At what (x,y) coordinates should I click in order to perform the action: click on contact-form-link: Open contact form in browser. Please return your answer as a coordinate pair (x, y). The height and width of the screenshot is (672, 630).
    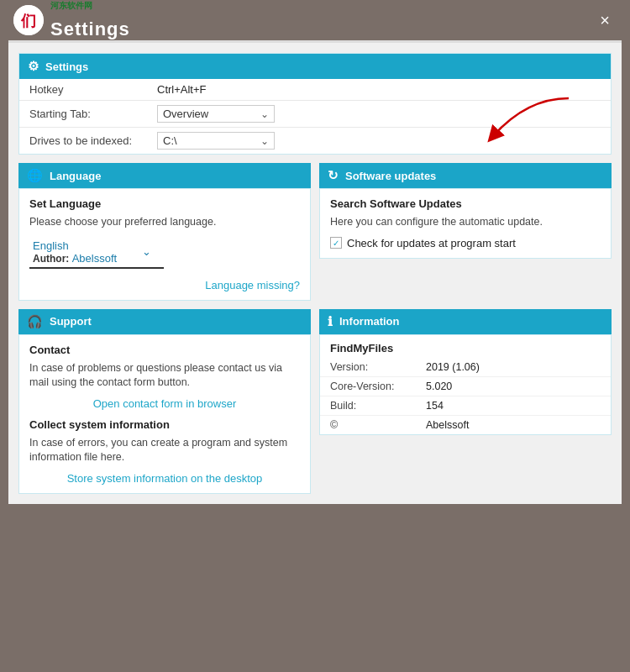
    Looking at the image, I should click on (165, 403).